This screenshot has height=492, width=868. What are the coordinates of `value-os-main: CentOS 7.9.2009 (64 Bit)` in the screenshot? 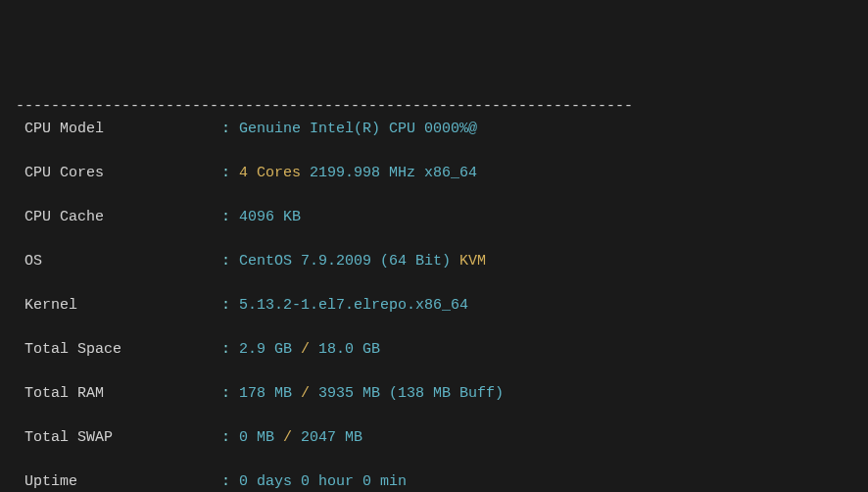 It's located at (345, 261).